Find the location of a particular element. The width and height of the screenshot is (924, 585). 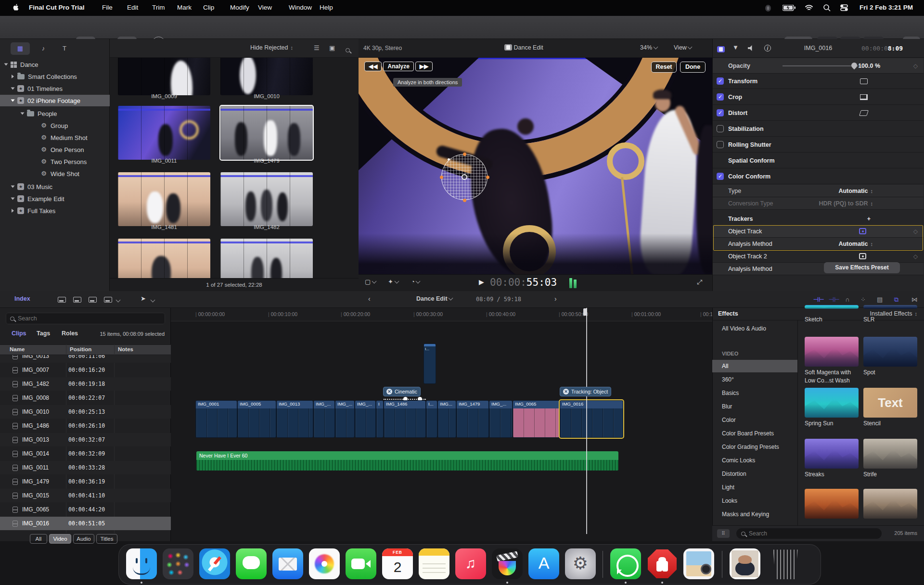

audio-monitor-icon: ∩ is located at coordinates (847, 299).